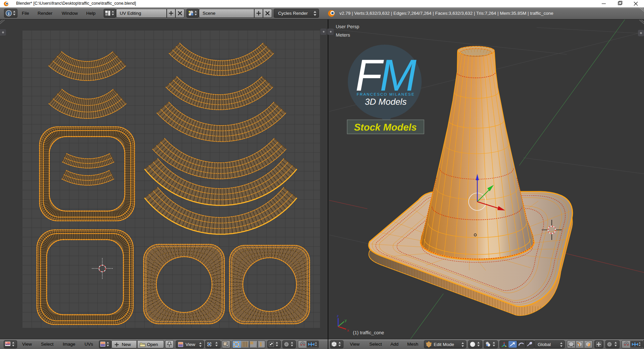  Describe the element at coordinates (346, 320) in the screenshot. I see `svg-text: y` at that location.